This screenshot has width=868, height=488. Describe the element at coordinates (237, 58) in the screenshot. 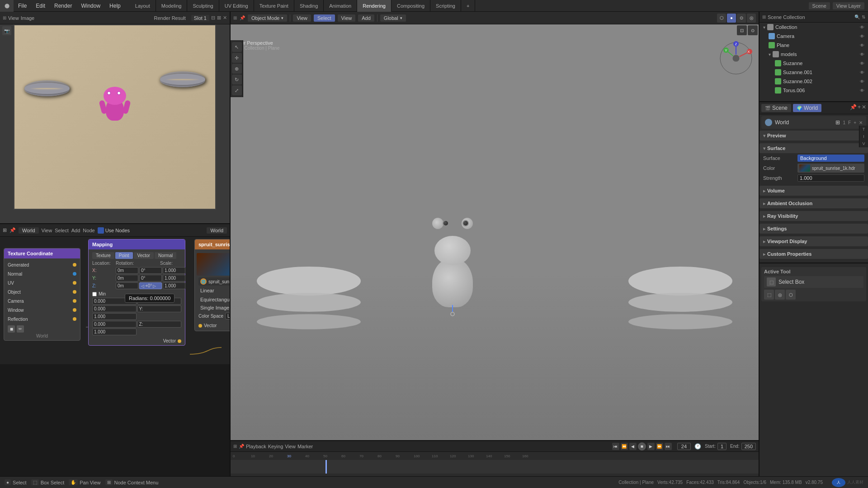

I see `cursor-tool: ✛` at that location.